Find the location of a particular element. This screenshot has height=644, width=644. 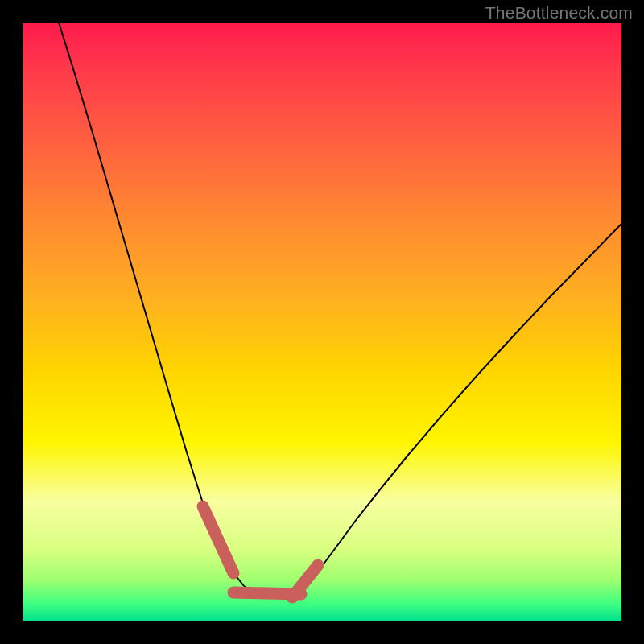

watermark-text: TheBottleneck.com is located at coordinates (559, 13).